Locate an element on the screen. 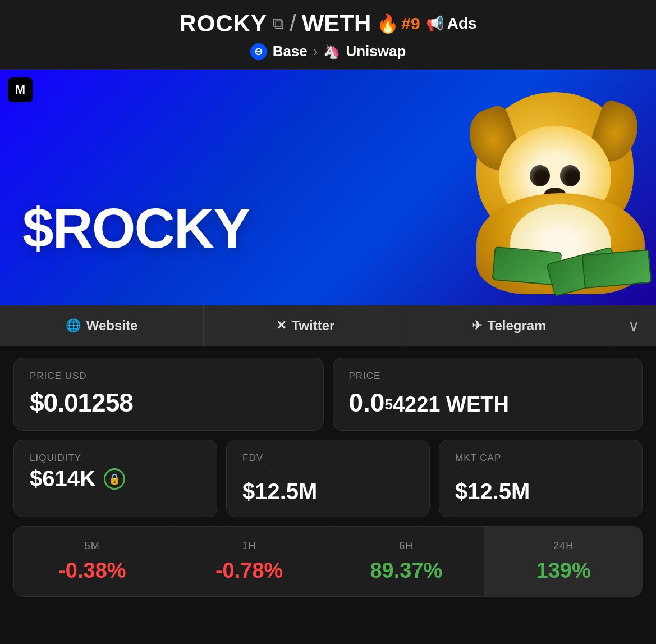  liquidity-amount: $614K is located at coordinates (63, 478).